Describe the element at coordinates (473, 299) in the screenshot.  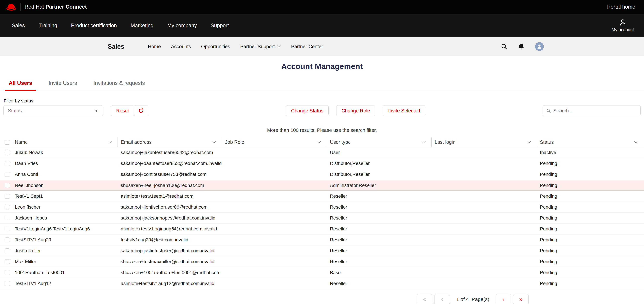
I see `page-info: 1 of 4 Page(s)` at that location.